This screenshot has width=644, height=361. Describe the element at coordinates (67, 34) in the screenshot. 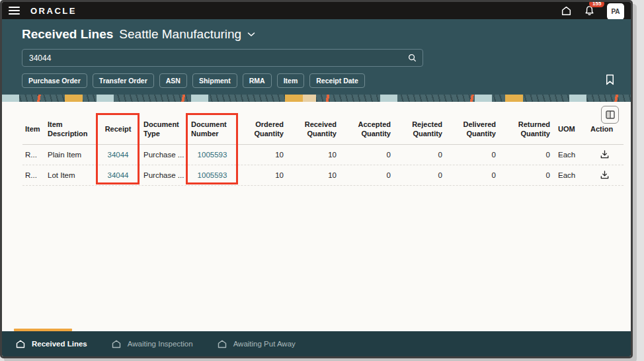

I see `page-title: Received Lines` at that location.